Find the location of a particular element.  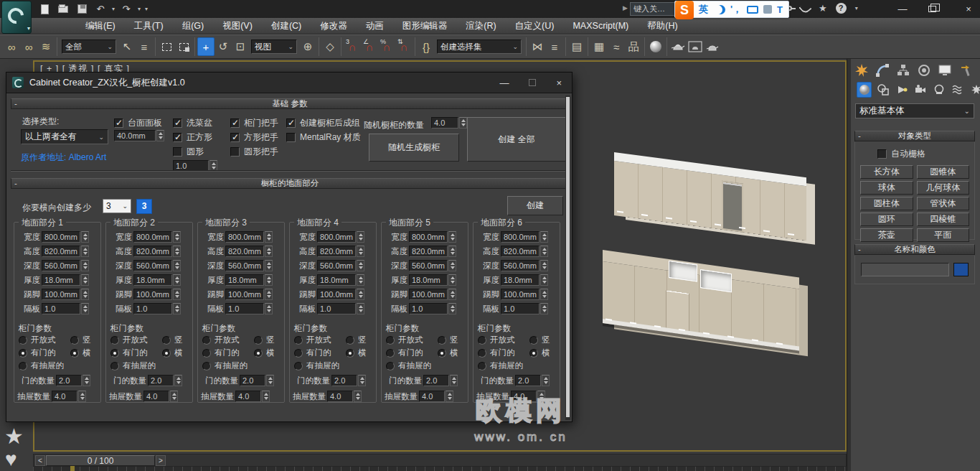

new-file-icon is located at coordinates (44, 9).